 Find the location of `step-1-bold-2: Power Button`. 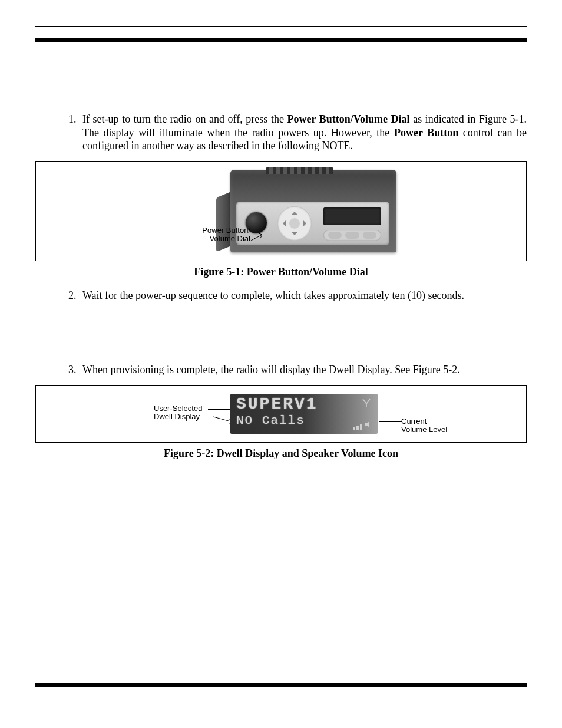

step-1-bold-2: Power Button is located at coordinates (427, 133).